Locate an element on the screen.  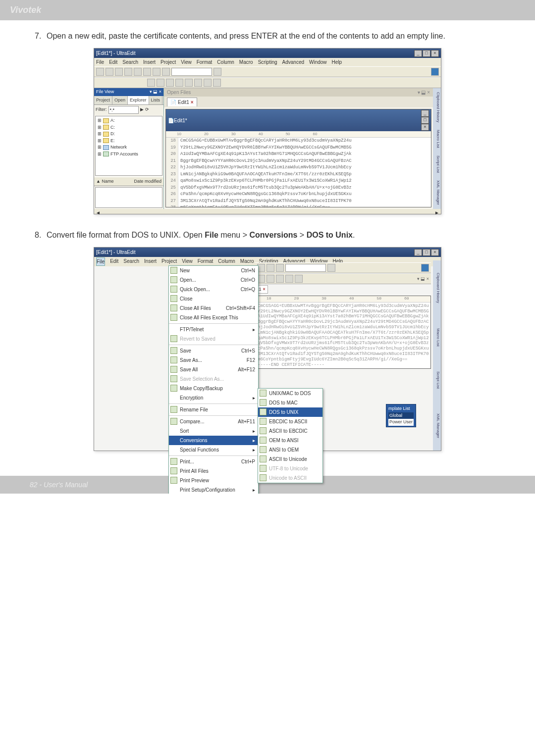
doc-minimize-icon: _ is located at coordinates (425, 113).